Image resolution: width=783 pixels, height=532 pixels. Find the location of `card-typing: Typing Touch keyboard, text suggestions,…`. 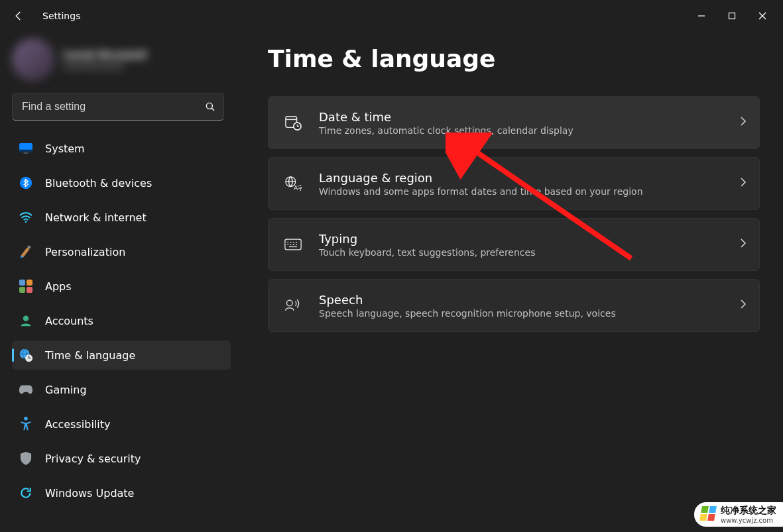

card-typing: Typing Touch keyboard, text suggestions,… is located at coordinates (514, 244).